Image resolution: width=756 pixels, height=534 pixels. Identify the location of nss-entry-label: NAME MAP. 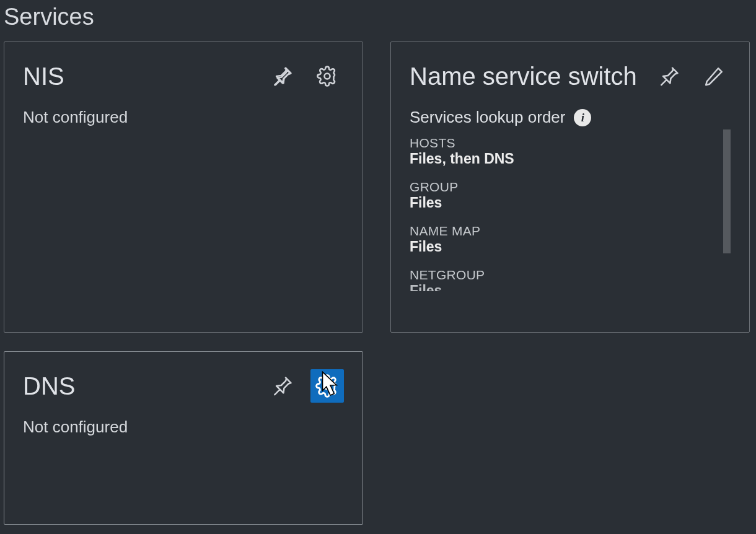
(558, 231).